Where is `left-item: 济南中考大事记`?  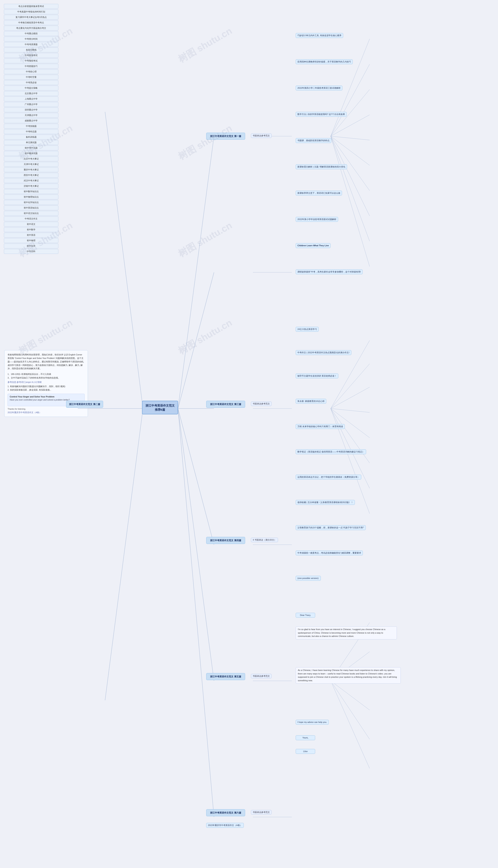
left-item: 济南中考大事记 is located at coordinates (31, 186).